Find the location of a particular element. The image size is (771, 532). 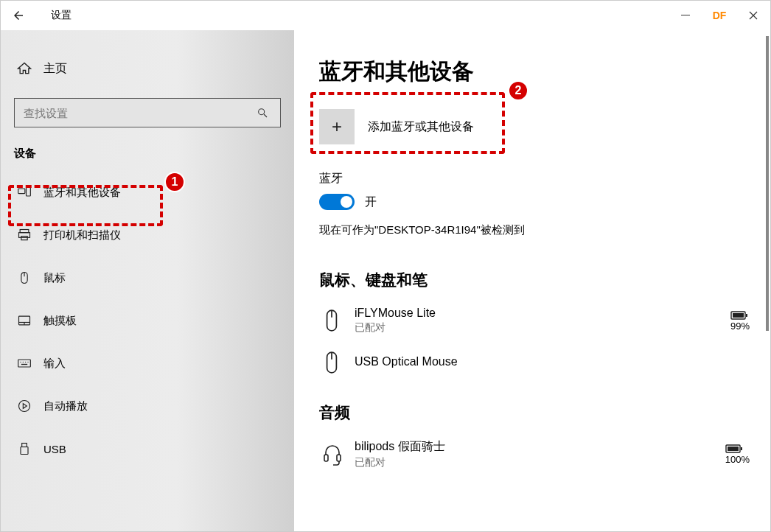

sidebar-item-label: USB is located at coordinates (55, 449).